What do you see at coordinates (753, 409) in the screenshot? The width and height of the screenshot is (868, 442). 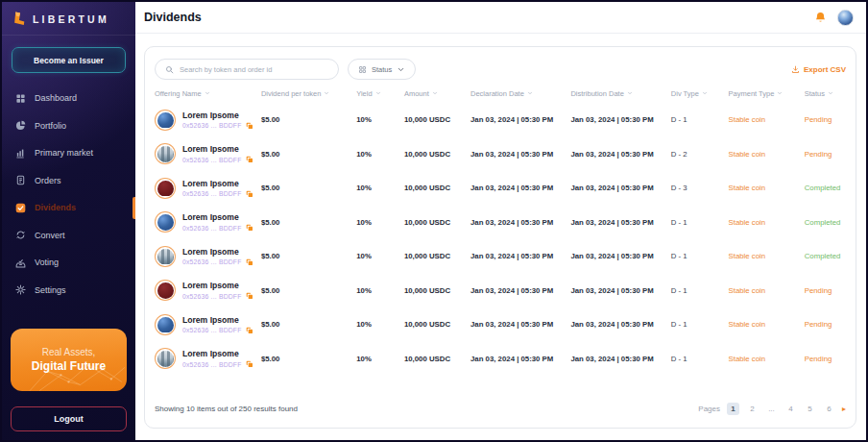 I see `page-button-2: 2` at bounding box center [753, 409].